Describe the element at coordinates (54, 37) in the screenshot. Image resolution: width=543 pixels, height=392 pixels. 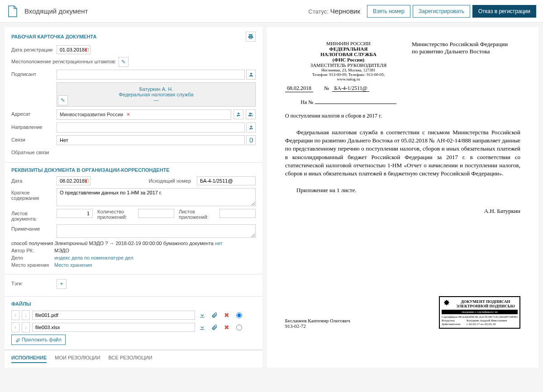
I see `card-section-title: РАБОЧАЯ КАРТОЧКА ДОКУМЕНТА` at that location.